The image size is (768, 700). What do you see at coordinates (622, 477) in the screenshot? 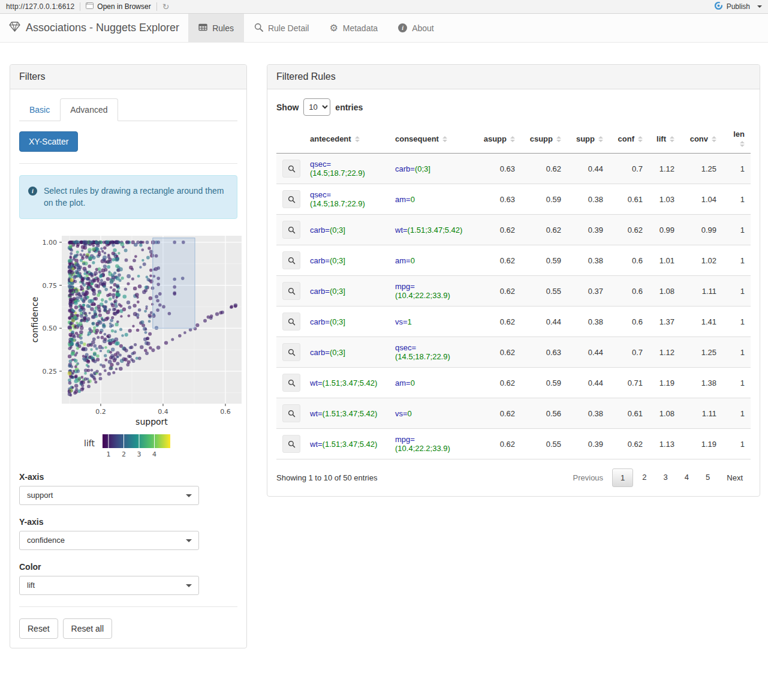
I see `page-button-1: 1` at bounding box center [622, 477].